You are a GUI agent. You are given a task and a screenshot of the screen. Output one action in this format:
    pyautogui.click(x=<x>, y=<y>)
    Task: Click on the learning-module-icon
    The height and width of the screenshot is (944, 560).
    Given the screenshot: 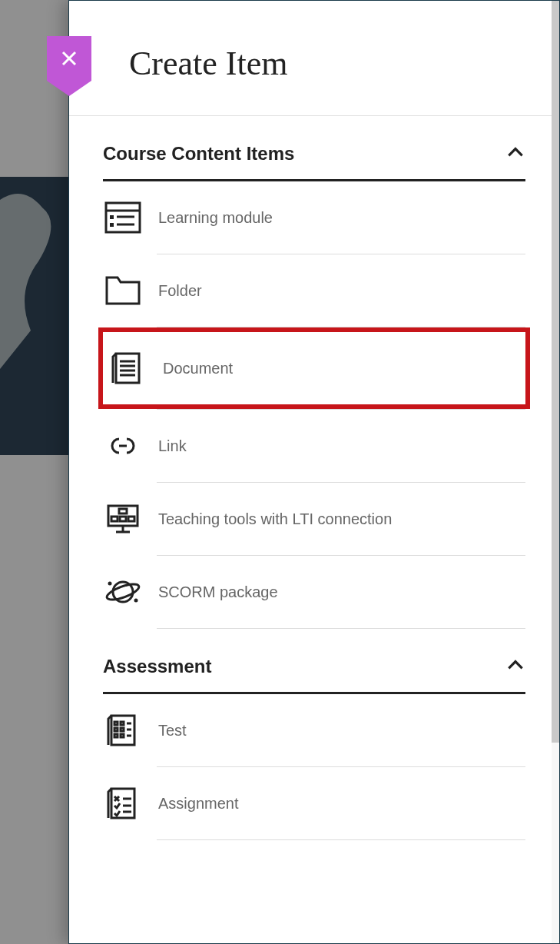 What is the action you would take?
    pyautogui.click(x=123, y=218)
    